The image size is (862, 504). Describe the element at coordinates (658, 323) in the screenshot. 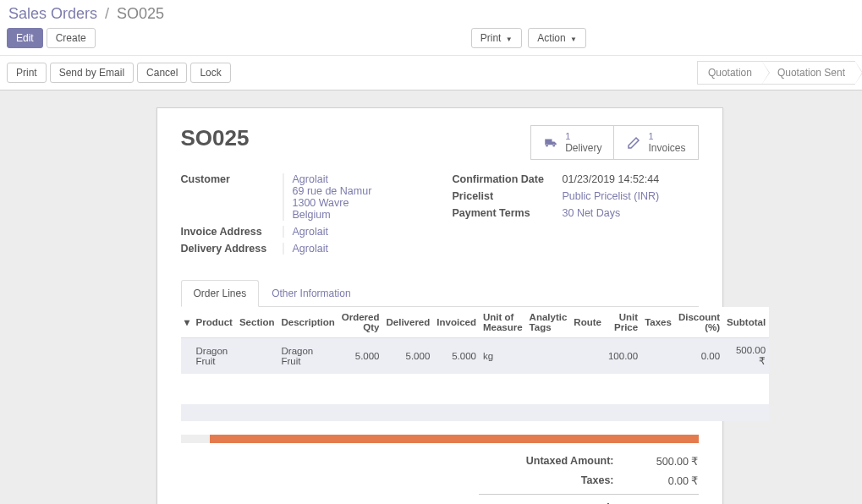

I see `col-taxes: Taxes` at that location.